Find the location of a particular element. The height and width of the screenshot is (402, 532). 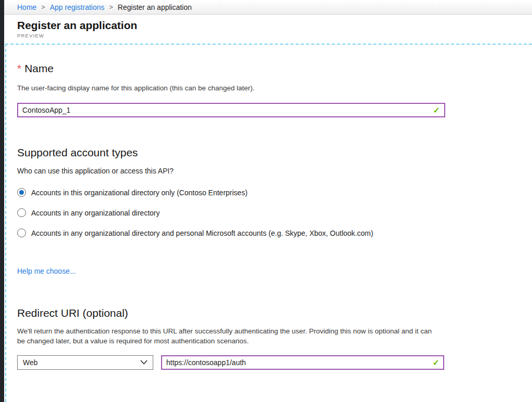

chevron-down-icon is located at coordinates (144, 363).